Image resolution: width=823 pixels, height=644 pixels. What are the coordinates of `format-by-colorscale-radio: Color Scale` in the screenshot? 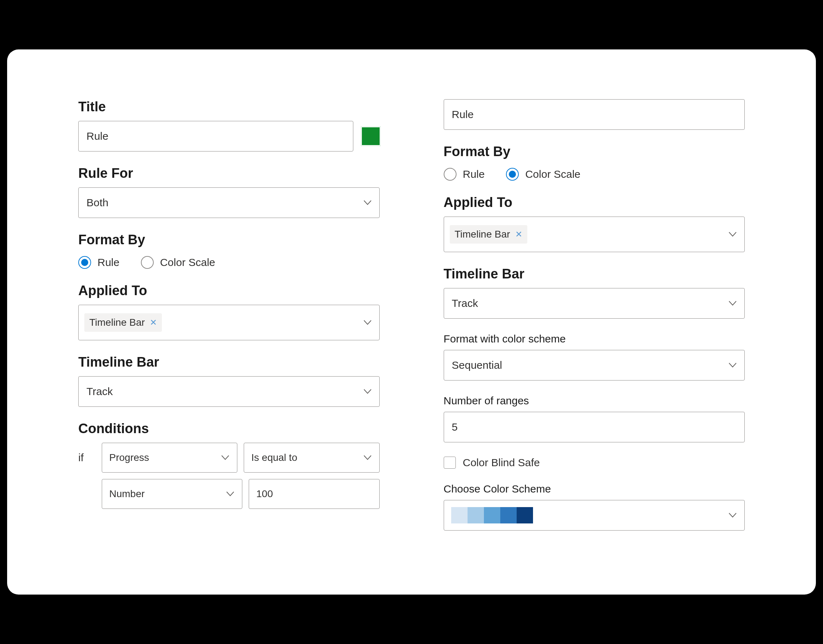 It's located at (178, 262).